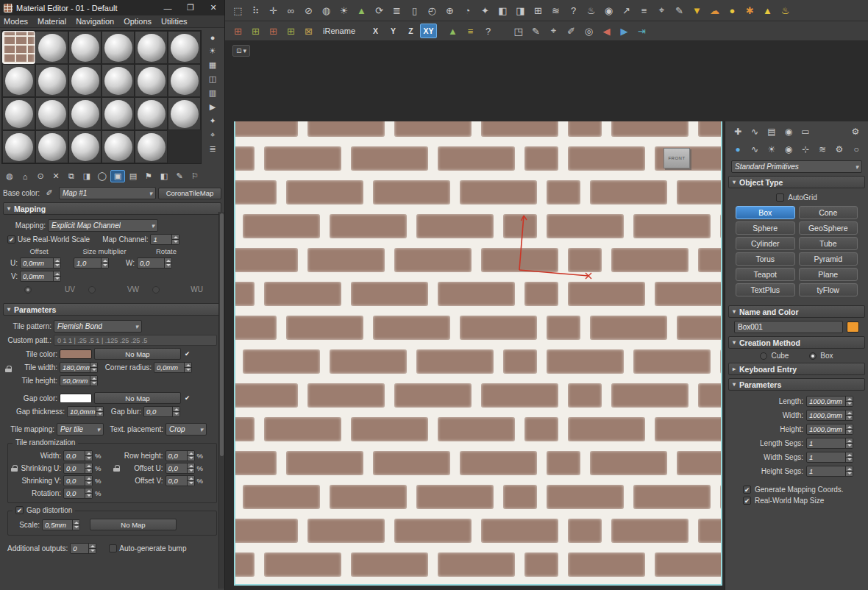 The width and height of the screenshot is (868, 590). I want to click on category-icon: ≋, so click(822, 149).